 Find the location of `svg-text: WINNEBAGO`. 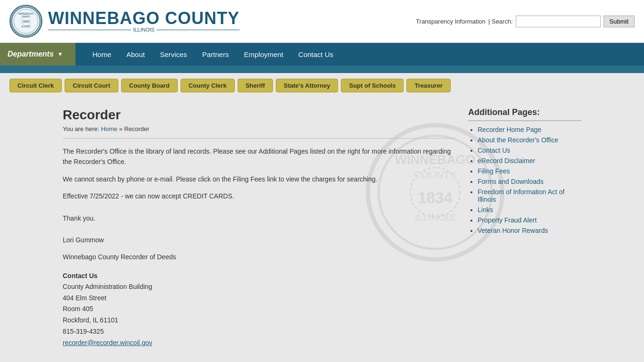

svg-text: WINNEBAGO is located at coordinates (26, 14).